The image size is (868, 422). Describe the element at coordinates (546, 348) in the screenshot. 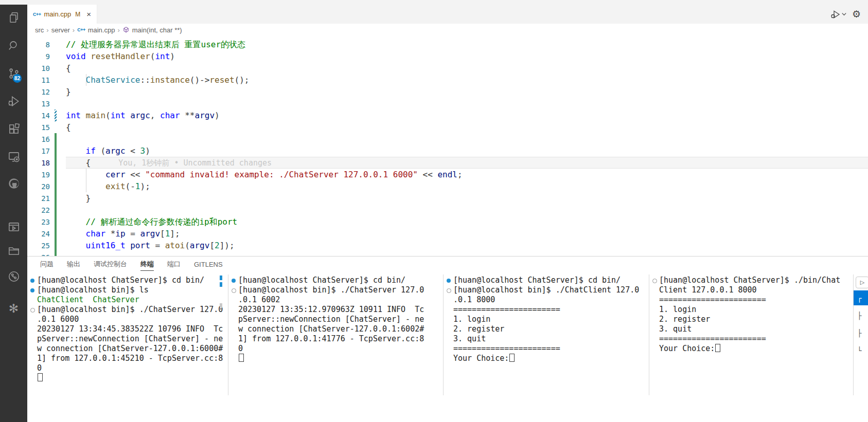

I see `terminal-pane-3: [huan@localhost ChatServer]$ cd bin/[hua…` at that location.